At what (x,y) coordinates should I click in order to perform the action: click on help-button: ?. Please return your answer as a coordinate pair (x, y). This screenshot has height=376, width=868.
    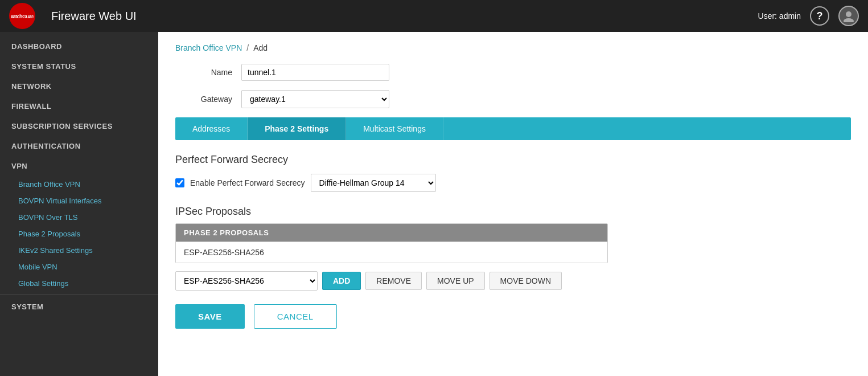
    Looking at the image, I should click on (820, 16).